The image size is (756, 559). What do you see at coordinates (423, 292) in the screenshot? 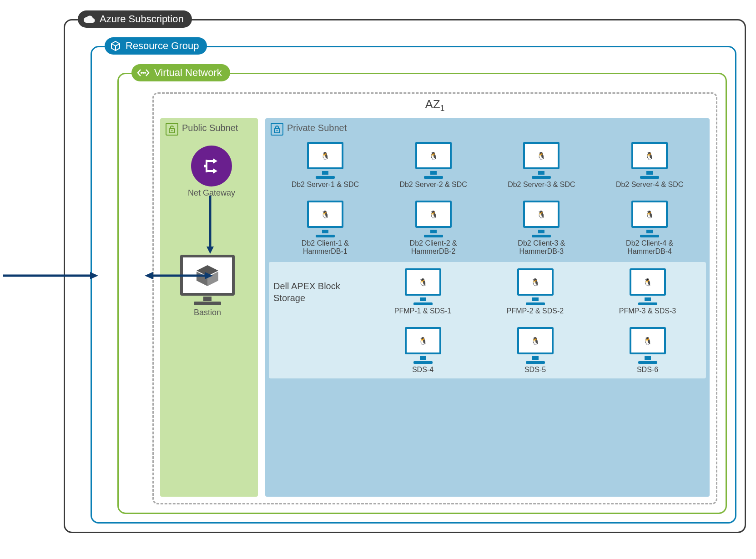
I see `pfmp-vm: 🐧PFMP-1 & SDS-1` at bounding box center [423, 292].